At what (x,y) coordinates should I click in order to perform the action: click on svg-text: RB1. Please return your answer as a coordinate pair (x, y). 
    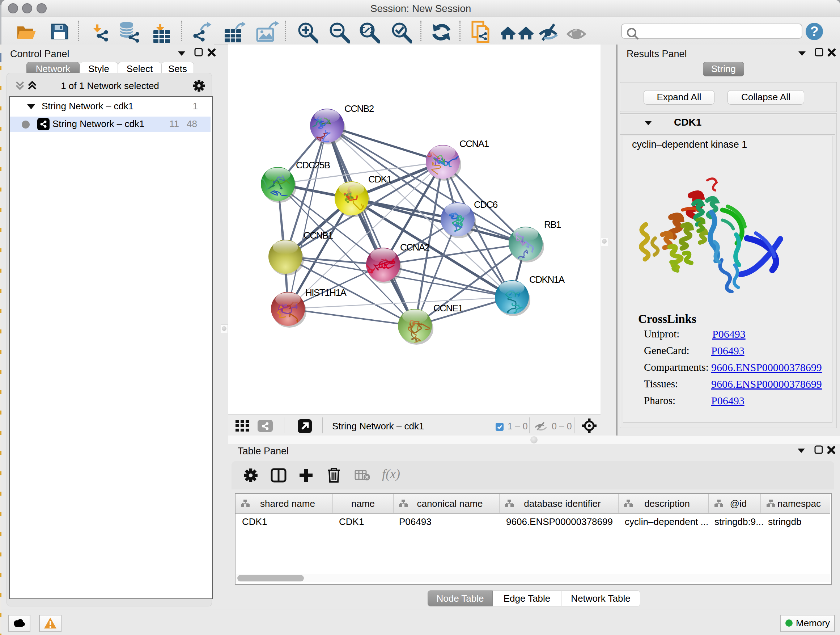
    Looking at the image, I should click on (553, 224).